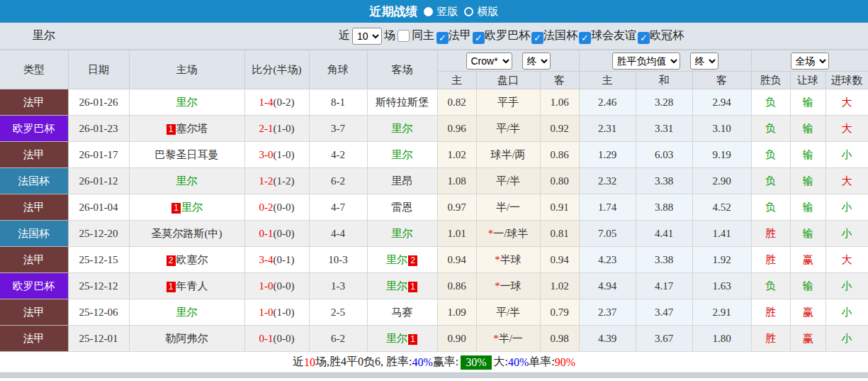  Describe the element at coordinates (338, 70) in the screenshot. I see `col-corner: 角球` at that location.